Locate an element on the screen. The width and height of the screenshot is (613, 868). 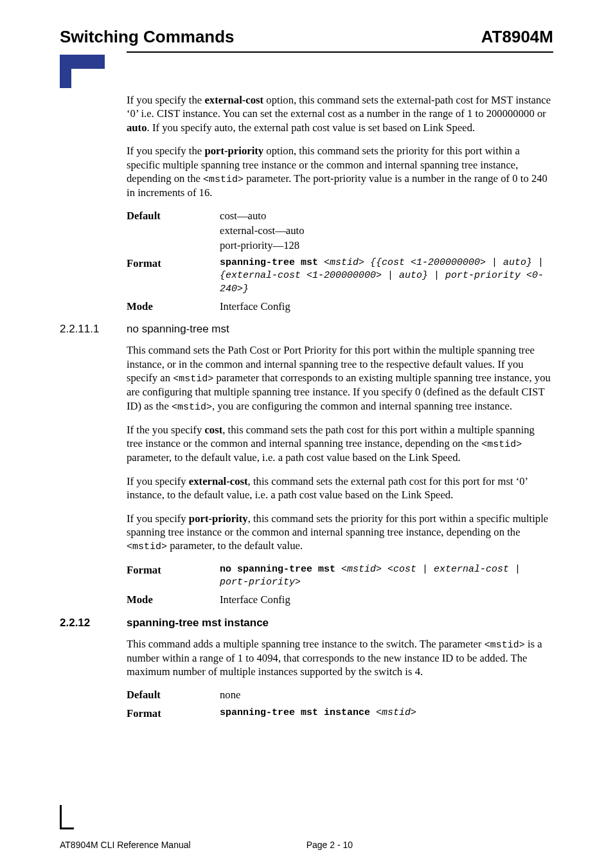
section-title: no spanning-tree mst is located at coordinates (178, 329).